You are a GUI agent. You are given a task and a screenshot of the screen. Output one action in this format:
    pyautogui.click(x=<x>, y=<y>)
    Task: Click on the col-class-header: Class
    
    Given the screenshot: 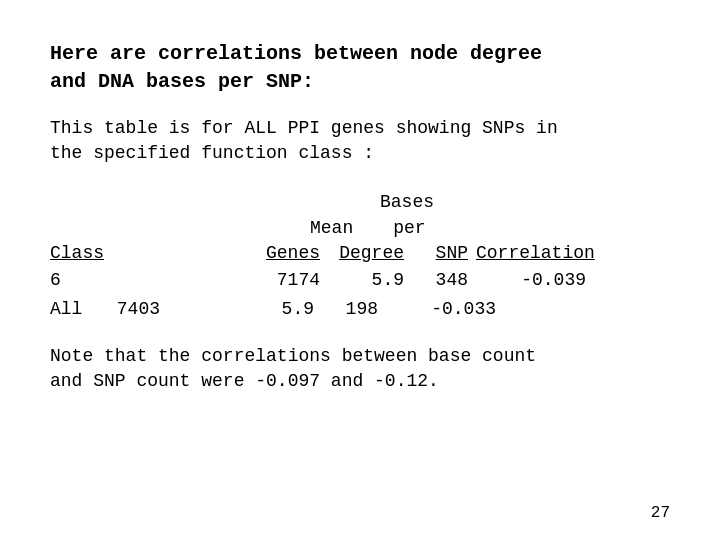 What is the action you would take?
    pyautogui.click(x=90, y=254)
    